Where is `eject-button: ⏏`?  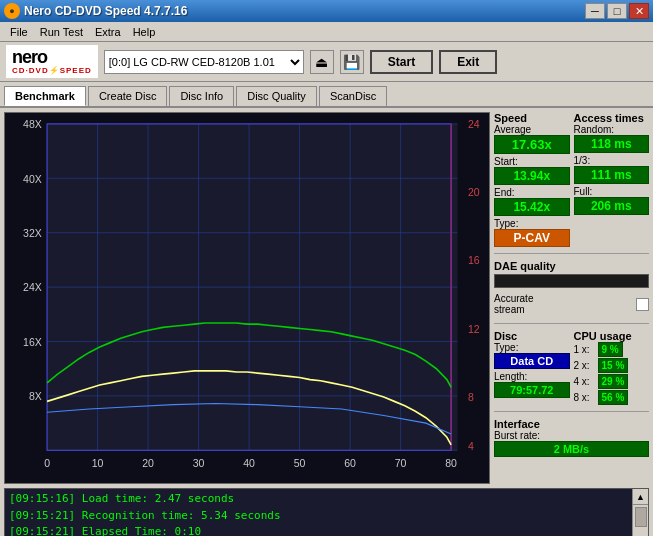 eject-button: ⏏ is located at coordinates (322, 62).